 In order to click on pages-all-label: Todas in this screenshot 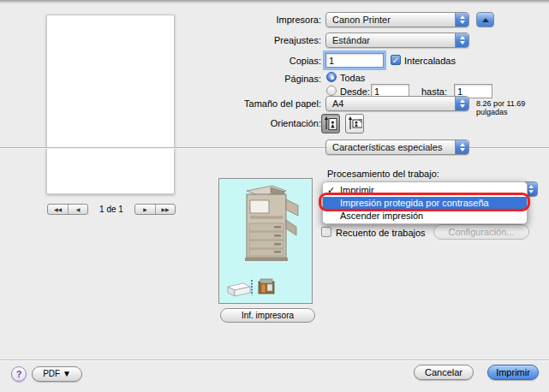, I will do `click(353, 78)`.